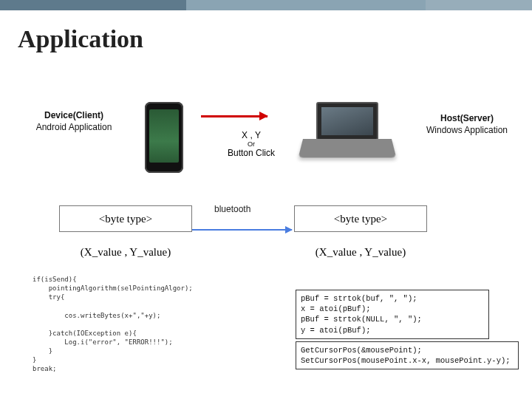  What do you see at coordinates (74, 121) in the screenshot?
I see `client-label: Device(Client)Android Application` at bounding box center [74, 121].